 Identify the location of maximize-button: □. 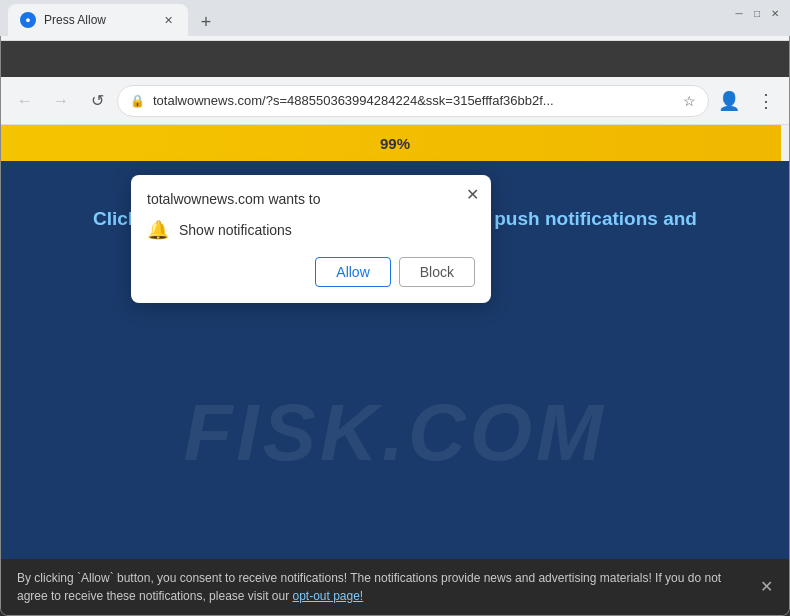
(757, 13).